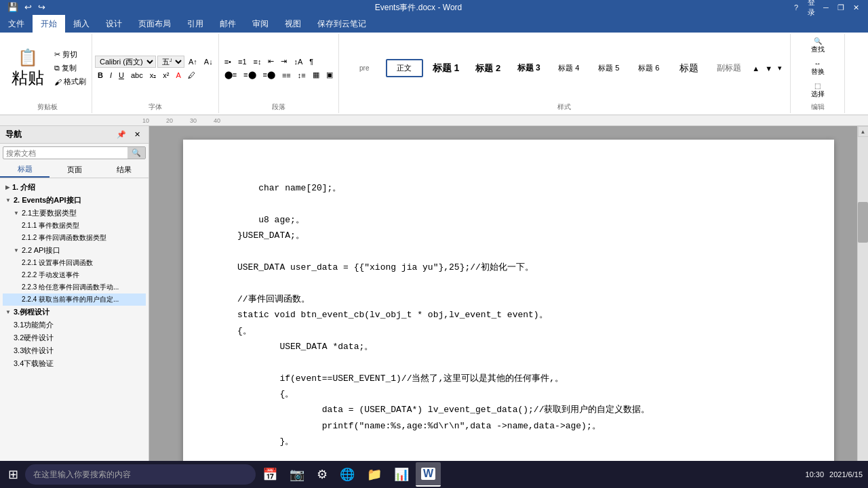  I want to click on nav-item-download: 3.4下载验证, so click(75, 363).